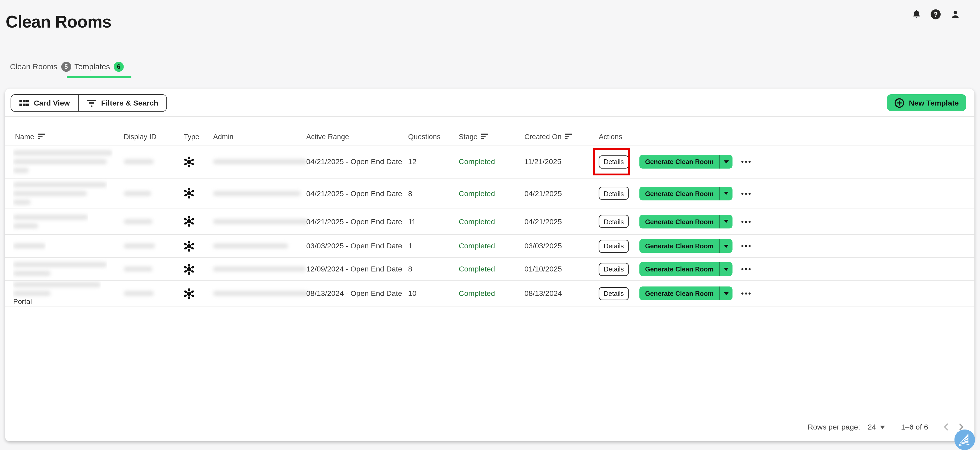 The width and height of the screenshot is (980, 450). What do you see at coordinates (473, 136) in the screenshot?
I see `column-header-stage: Stage` at bounding box center [473, 136].